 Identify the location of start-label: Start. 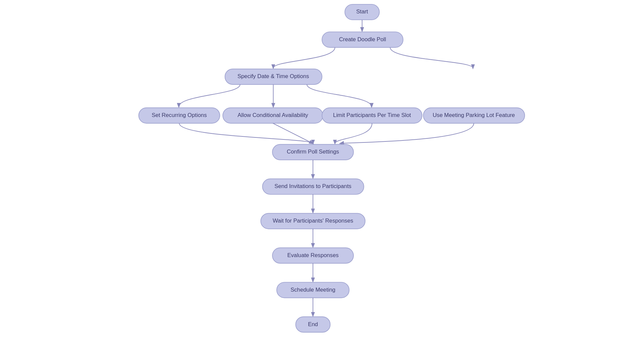
(362, 11).